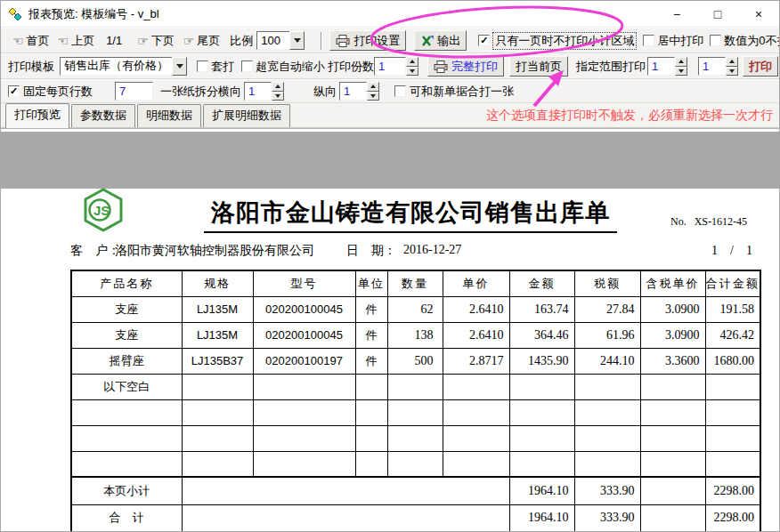 Image resolution: width=780 pixels, height=532 pixels. Describe the element at coordinates (760, 66) in the screenshot. I see `print-button: 打印` at that location.